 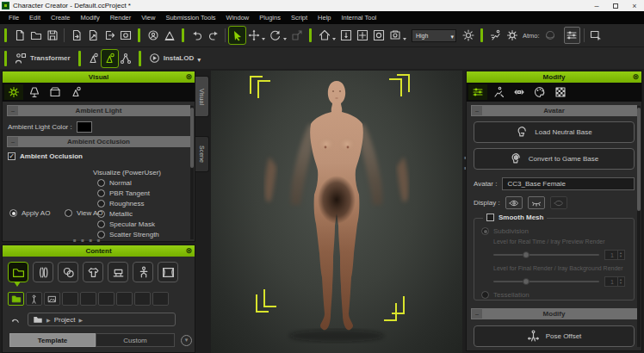 I want to click on media-icon, so click(x=126, y=35).